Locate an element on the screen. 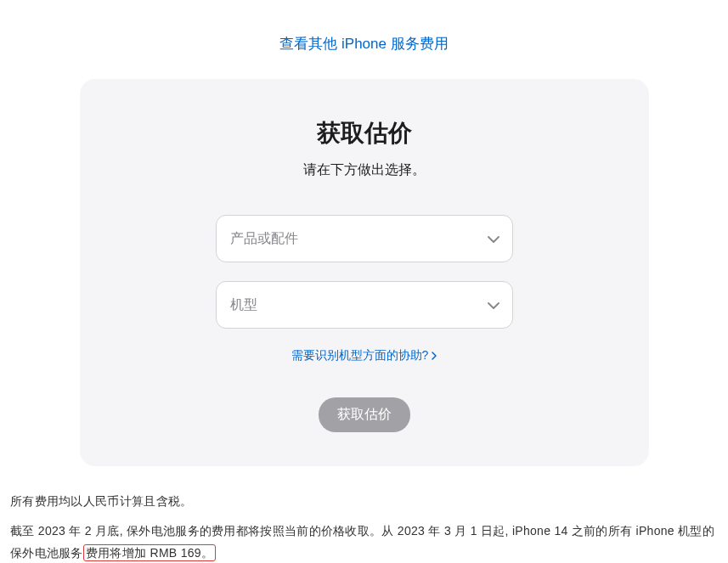  get-estimate-button: 获取估价 is located at coordinates (364, 414).